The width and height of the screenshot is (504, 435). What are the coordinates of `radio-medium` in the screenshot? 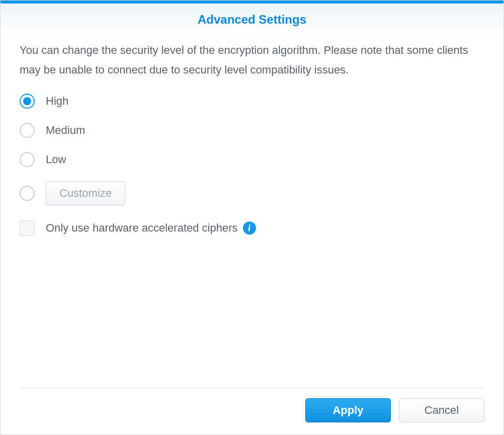 It's located at (27, 130).